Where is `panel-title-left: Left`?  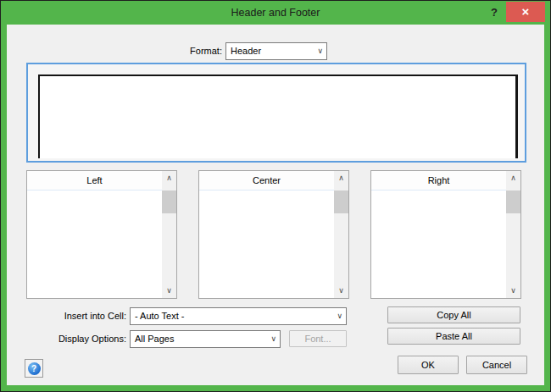 panel-title-left: Left is located at coordinates (95, 181).